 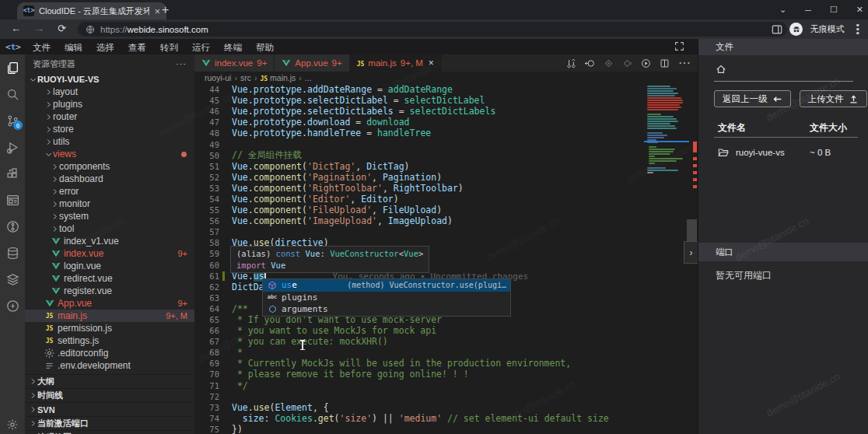 What do you see at coordinates (446, 78) in the screenshot?
I see `breadcrumb: ruoyi-ui›src›JSmain.js›...` at bounding box center [446, 78].